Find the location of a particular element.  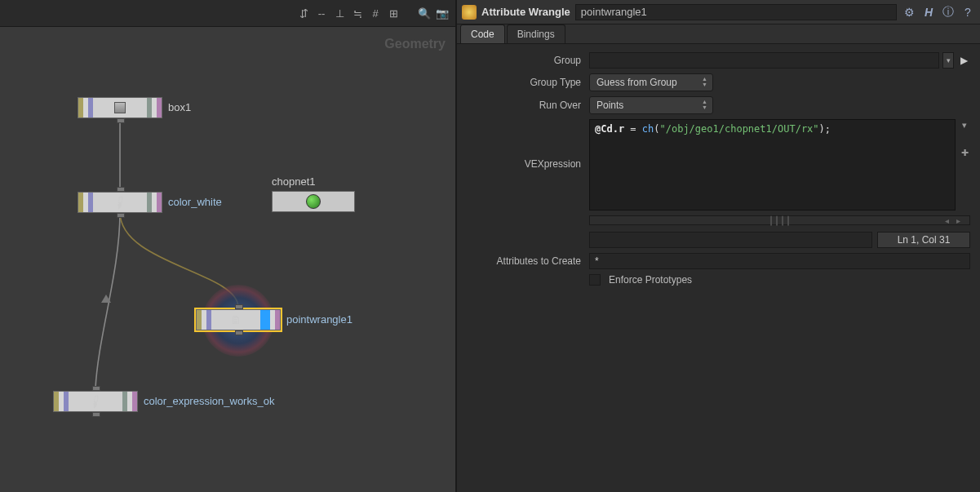

vex-token-string: "/obj/geo1/chopnet1/OUT/rx" is located at coordinates (739, 129).